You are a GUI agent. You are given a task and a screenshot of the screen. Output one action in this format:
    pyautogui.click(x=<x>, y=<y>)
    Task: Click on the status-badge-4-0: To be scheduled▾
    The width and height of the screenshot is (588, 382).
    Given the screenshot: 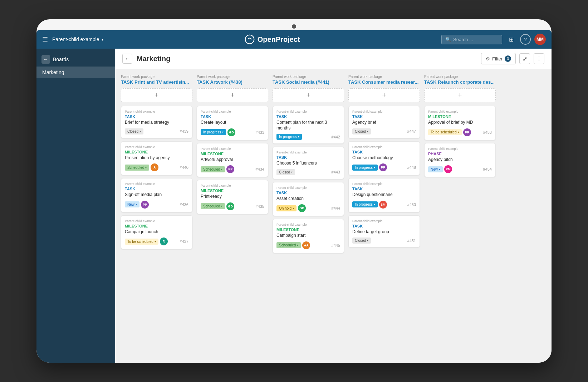 What is the action you would take?
    pyautogui.click(x=445, y=132)
    